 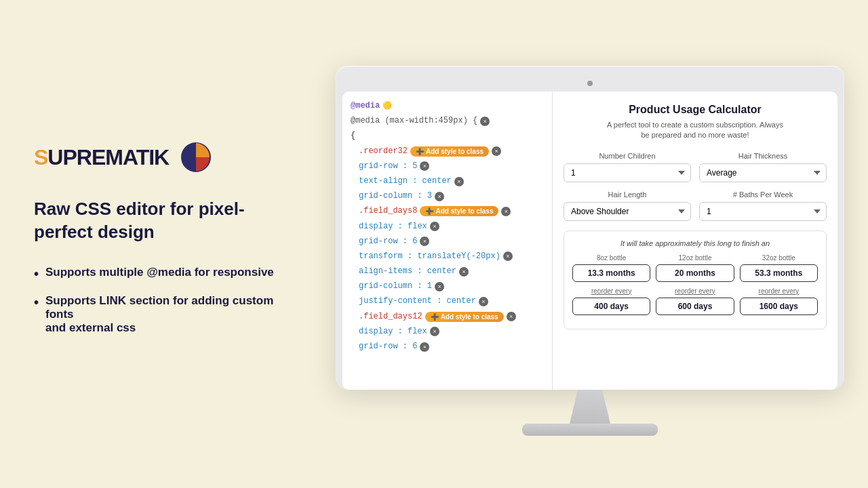 What do you see at coordinates (439, 197) in the screenshot?
I see `gridcol3-remove-btn: ×` at bounding box center [439, 197].